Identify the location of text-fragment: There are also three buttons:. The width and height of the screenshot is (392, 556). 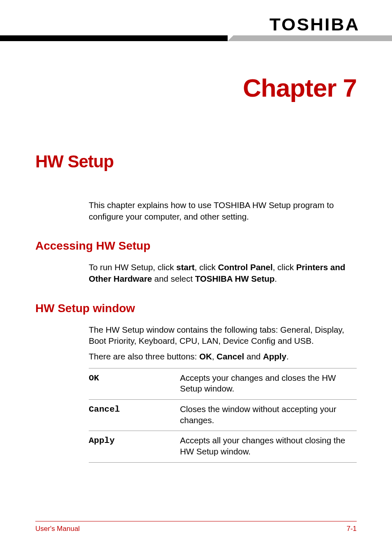
(144, 356).